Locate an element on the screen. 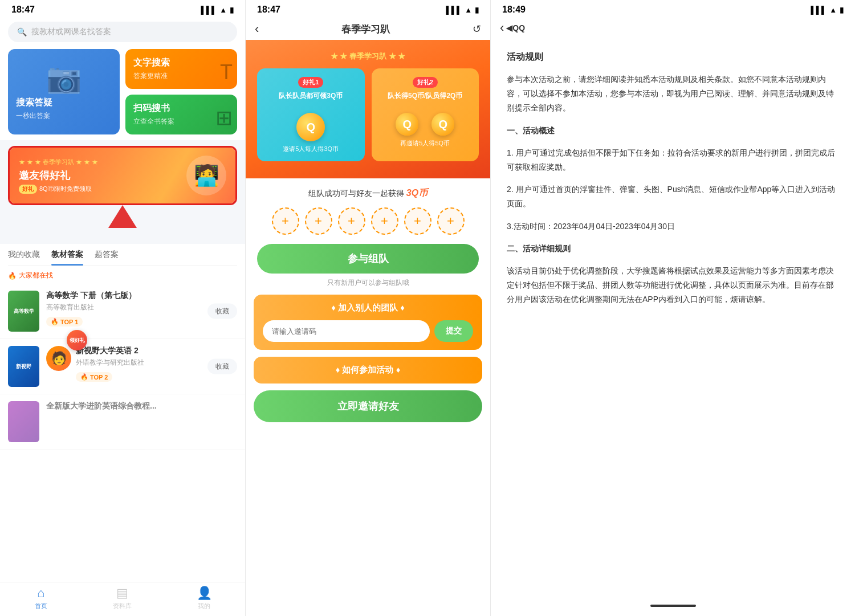  signal-icon-3: ▌▌▌ is located at coordinates (819, 10).